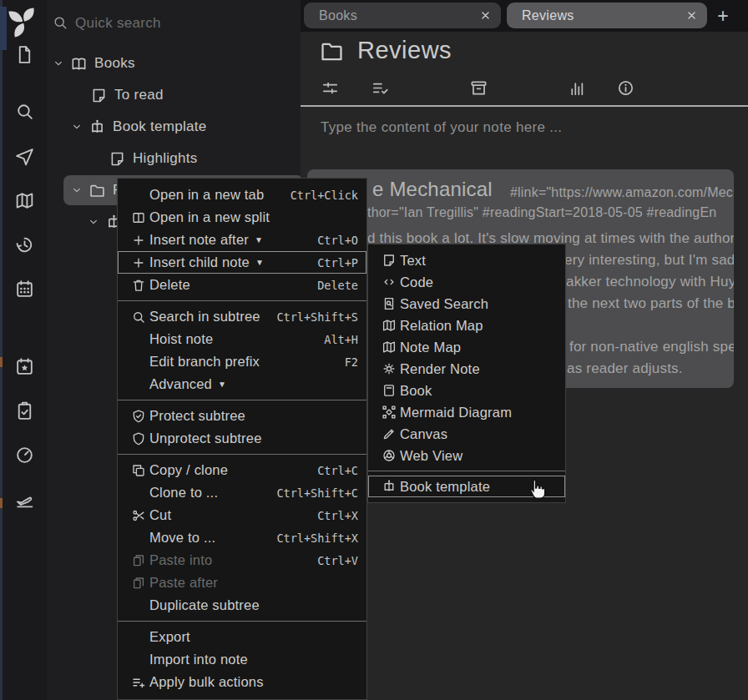  I want to click on ribbon-owned-attributes, so click(380, 88).